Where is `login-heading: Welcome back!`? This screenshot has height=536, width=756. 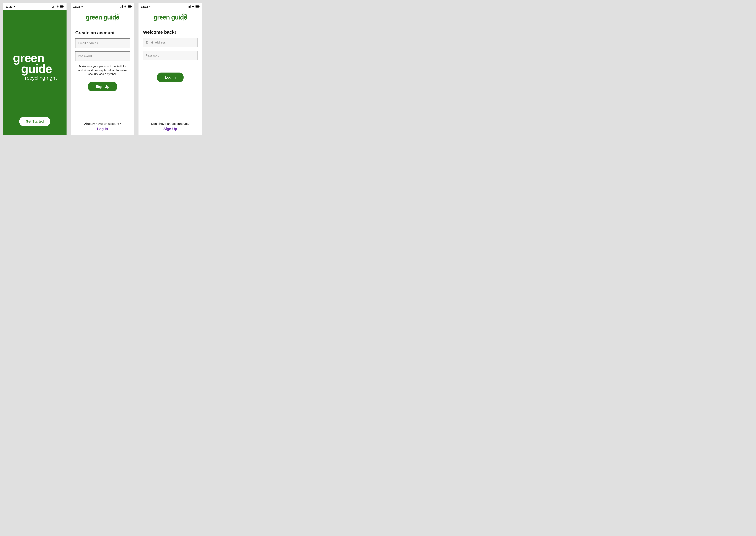
login-heading: Welcome back! is located at coordinates (170, 32).